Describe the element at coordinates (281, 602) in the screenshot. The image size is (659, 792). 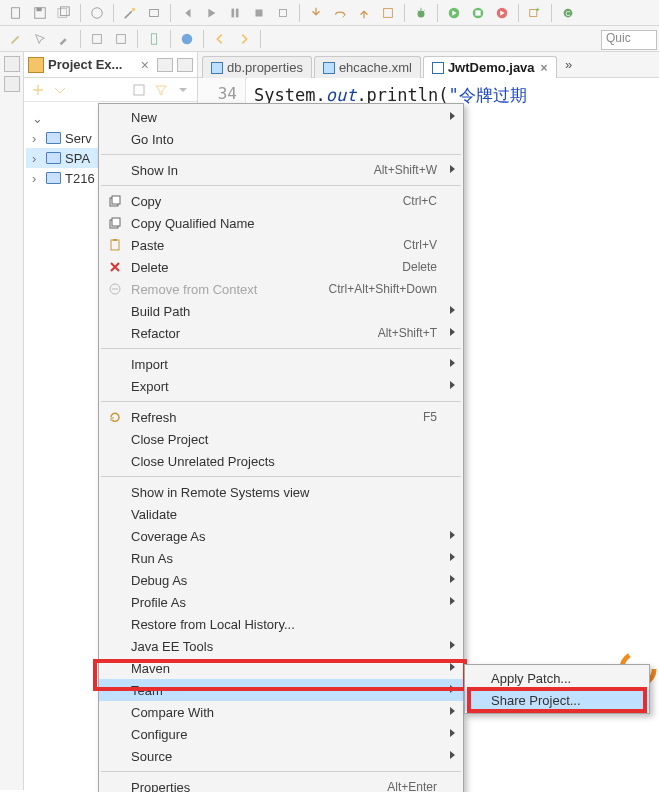
I see `menu-profile-as: Profile As` at that location.